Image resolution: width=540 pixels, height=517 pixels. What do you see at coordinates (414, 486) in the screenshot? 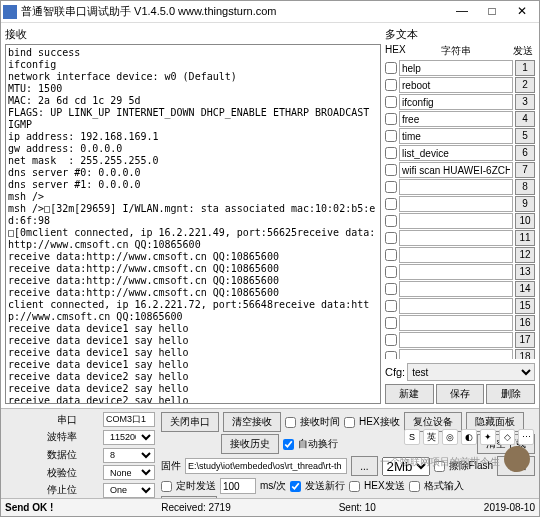
I see `format-input-check` at bounding box center [414, 486].